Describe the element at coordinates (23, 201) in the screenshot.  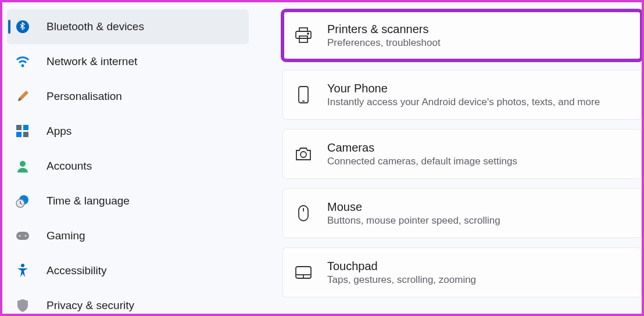
I see `clock-globe-icon` at that location.